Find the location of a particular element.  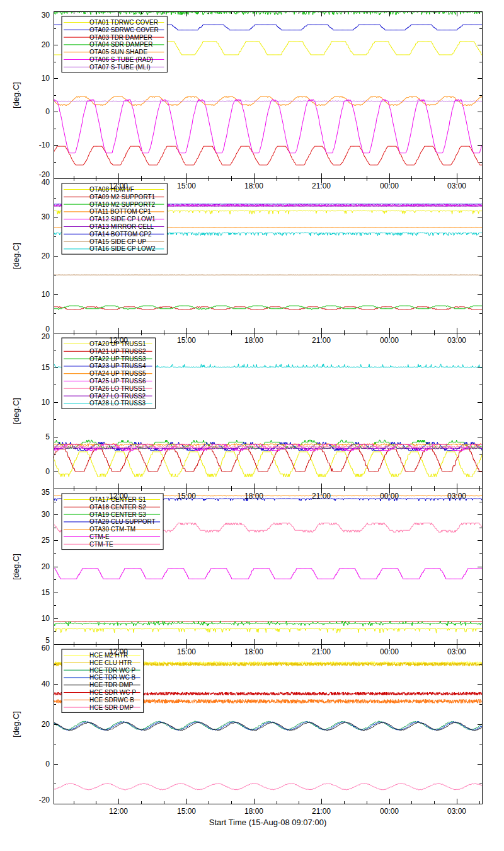

svg-text: OTA11 BOTTOM CP1 is located at coordinates (120, 212).